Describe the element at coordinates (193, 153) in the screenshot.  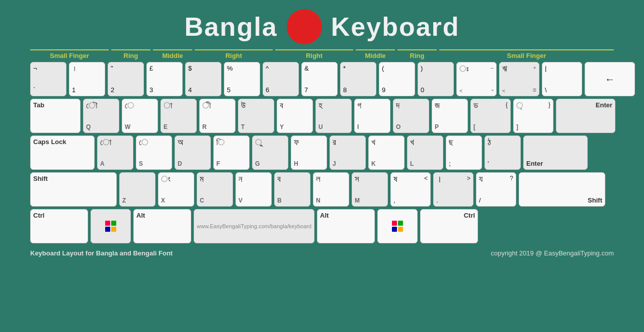
I see `key-d: অ D` at that location.